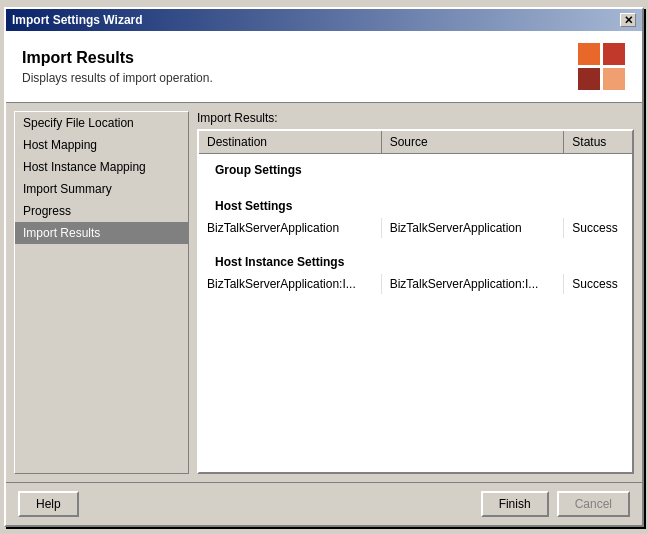 The height and width of the screenshot is (534, 648). I want to click on cell-status-1: Success, so click(598, 228).